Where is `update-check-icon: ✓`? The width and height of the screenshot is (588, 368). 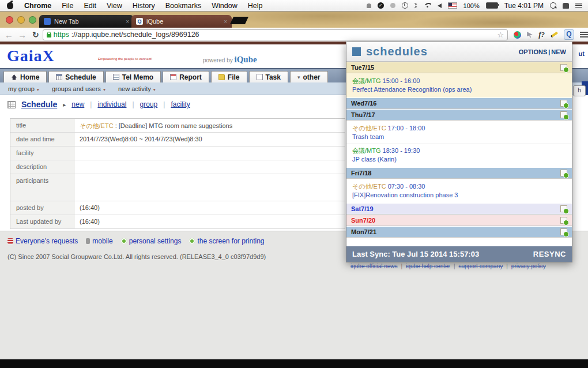
update-check-icon: ✓ is located at coordinates (380, 6).